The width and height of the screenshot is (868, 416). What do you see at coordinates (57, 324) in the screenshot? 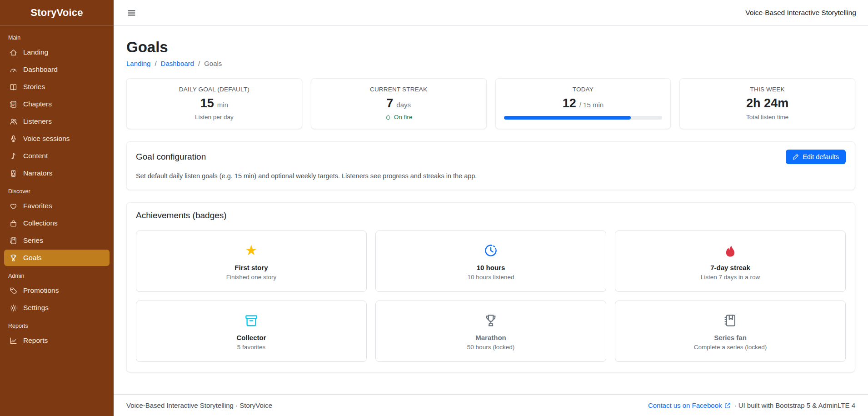
I see `sidebar-section-label-reports: Reports` at bounding box center [57, 324].